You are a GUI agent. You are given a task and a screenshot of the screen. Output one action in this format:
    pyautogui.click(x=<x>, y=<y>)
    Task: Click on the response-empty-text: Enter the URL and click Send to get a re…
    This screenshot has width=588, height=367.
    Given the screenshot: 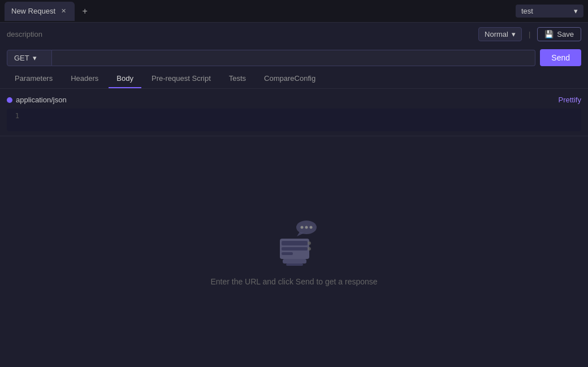 What is the action you would take?
    pyautogui.click(x=294, y=282)
    